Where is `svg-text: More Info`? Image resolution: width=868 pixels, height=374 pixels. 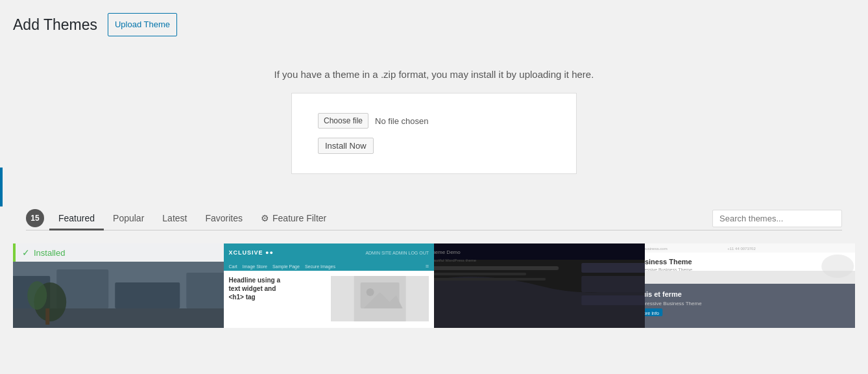 svg-text: More Info is located at coordinates (652, 313).